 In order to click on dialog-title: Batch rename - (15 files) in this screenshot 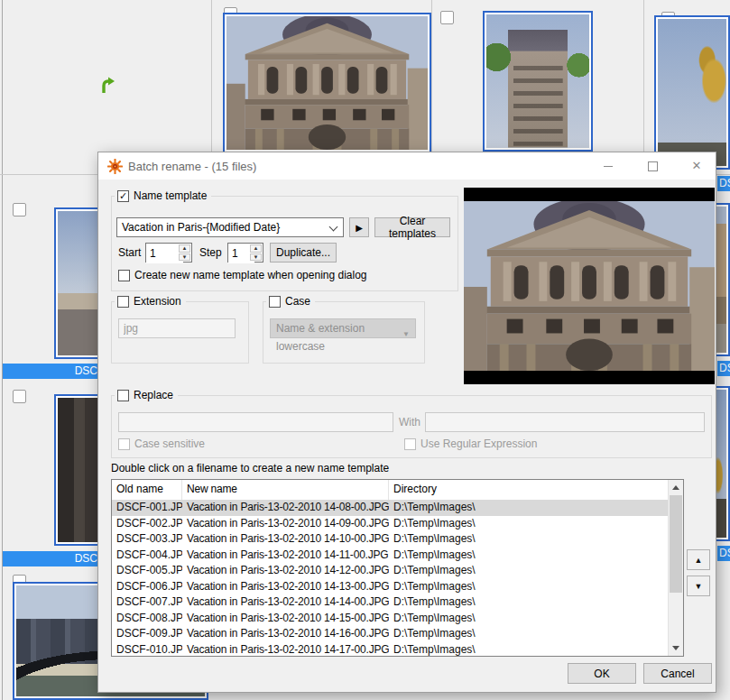, I will do `click(192, 166)`.